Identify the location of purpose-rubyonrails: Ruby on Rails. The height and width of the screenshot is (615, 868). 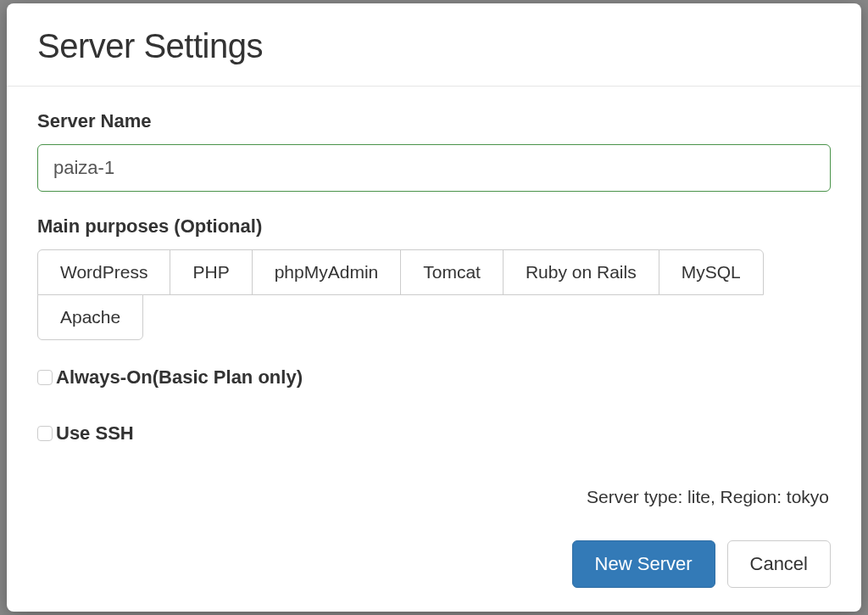
(581, 272).